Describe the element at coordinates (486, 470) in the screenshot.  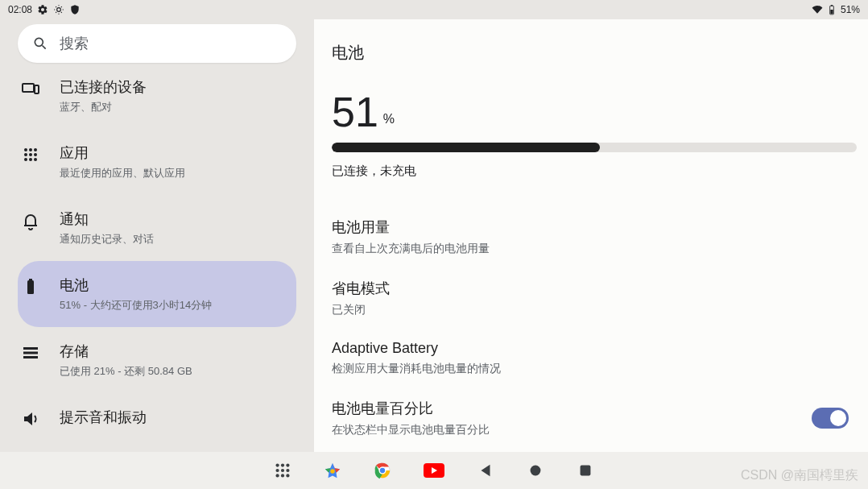
I see `nav-back-icon` at that location.